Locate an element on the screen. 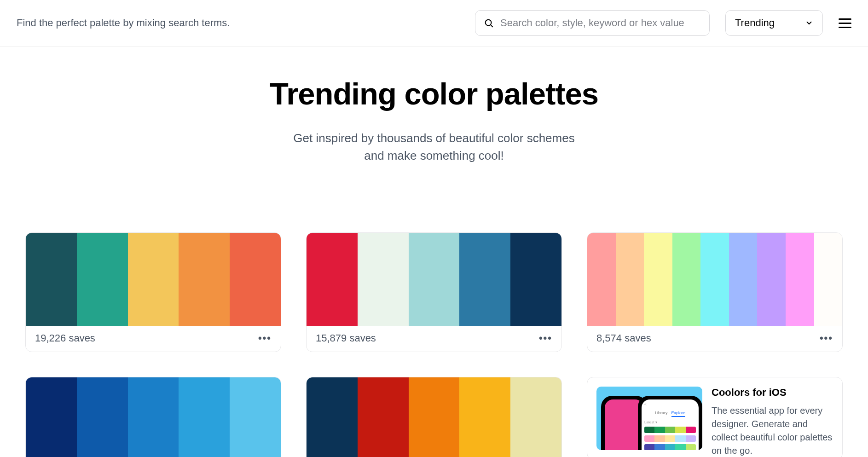  promo-card: < LibraryExplore Latest ▾ Coolors for iO… is located at coordinates (715, 417).